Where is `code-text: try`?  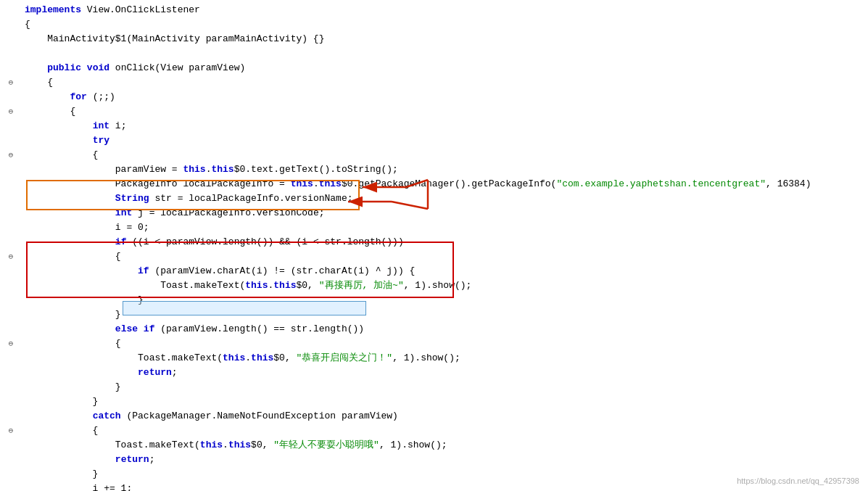 code-text: try is located at coordinates (445, 141).